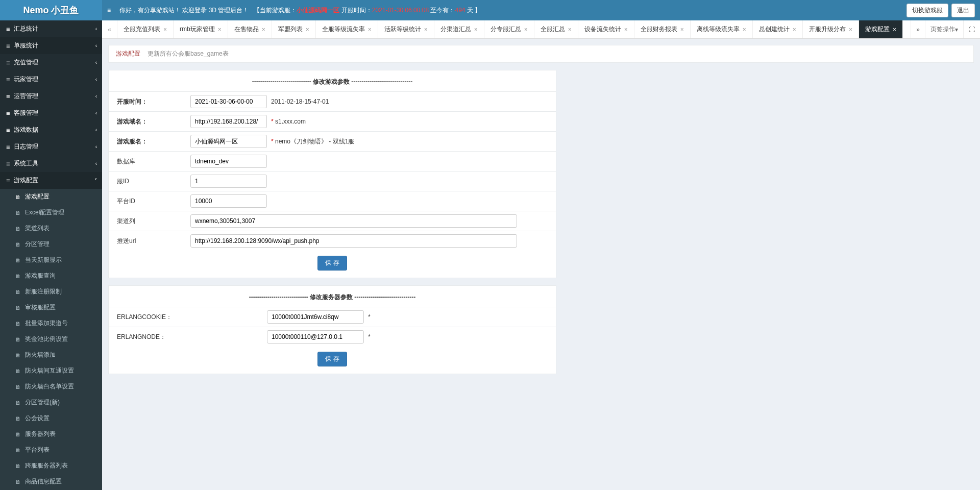 Image resolution: width=980 pixels, height=490 pixels. I want to click on sidebar-cat-9: ≡游戏配置˅, so click(51, 181).